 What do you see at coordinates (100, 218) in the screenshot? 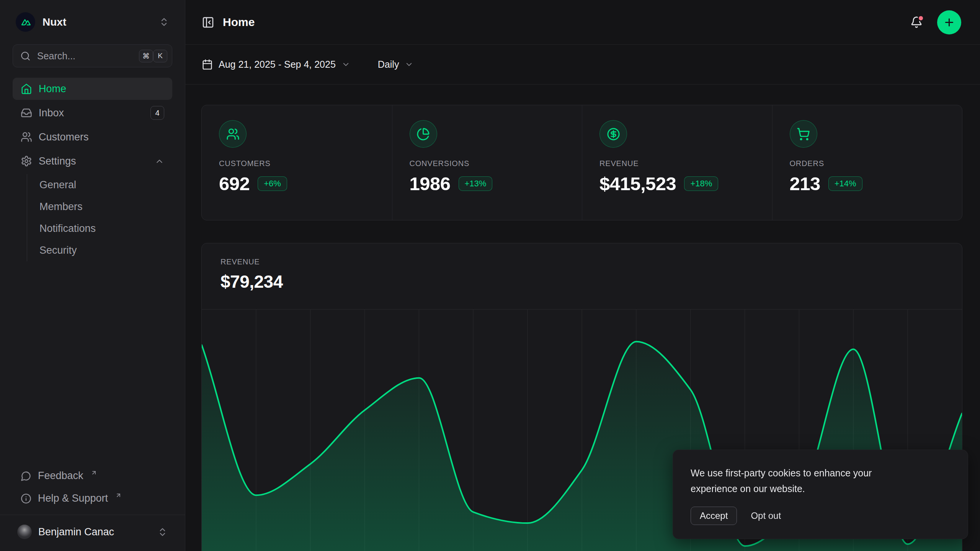
I see `settings-sub-list: General Members Notifications Security` at bounding box center [100, 218].